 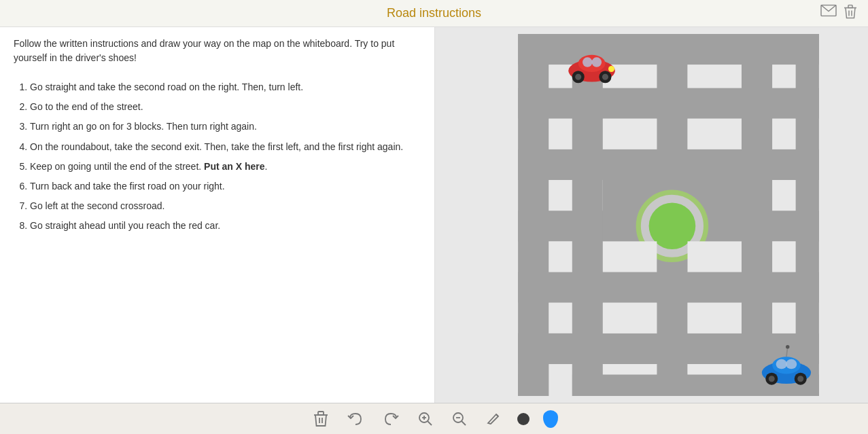 I want to click on list-item: Go straight and take the second road on …, so click(x=226, y=87).